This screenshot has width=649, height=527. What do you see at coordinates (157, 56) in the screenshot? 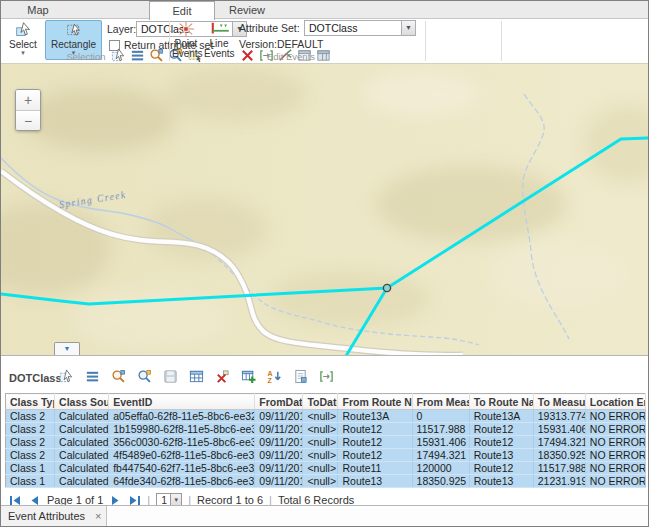
I see `zoom-to-selection-icon` at bounding box center [157, 56].